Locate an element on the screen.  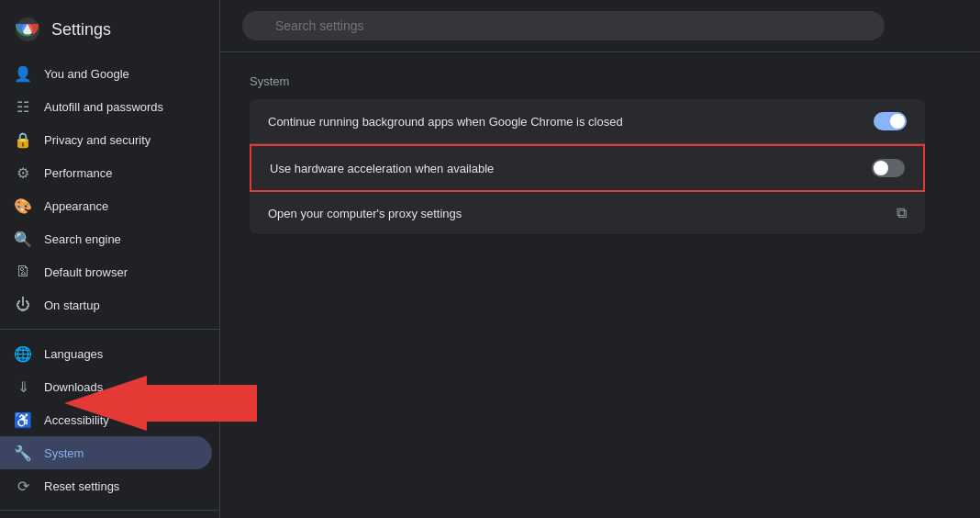
hardware-acceleration-label: Use hardware acceleration when available is located at coordinates (382, 169).